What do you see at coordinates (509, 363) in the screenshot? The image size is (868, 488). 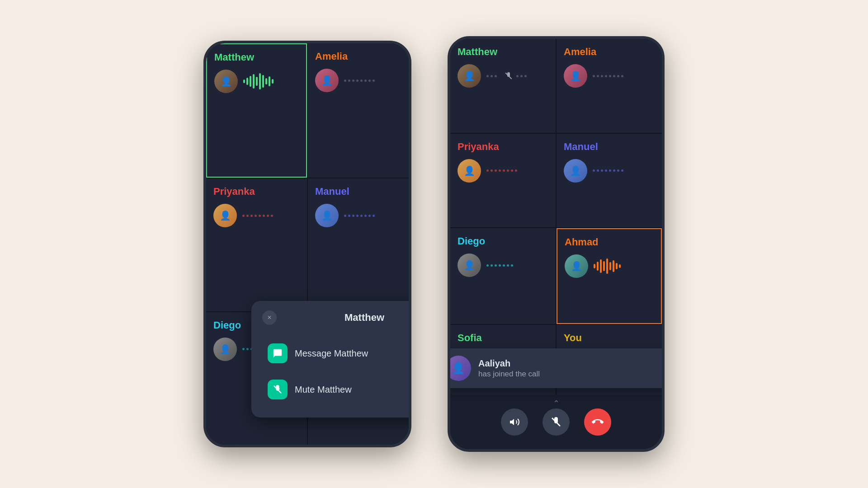 I see `toast-name: Aaliyah` at bounding box center [509, 363].